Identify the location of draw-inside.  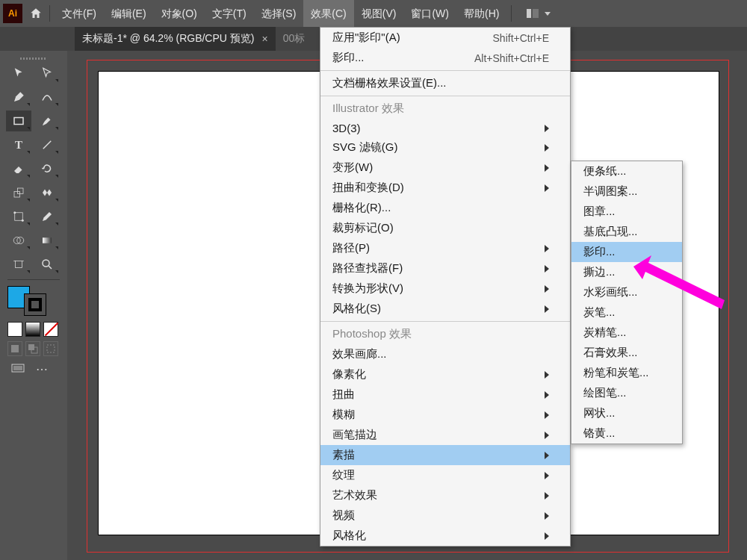
(51, 349).